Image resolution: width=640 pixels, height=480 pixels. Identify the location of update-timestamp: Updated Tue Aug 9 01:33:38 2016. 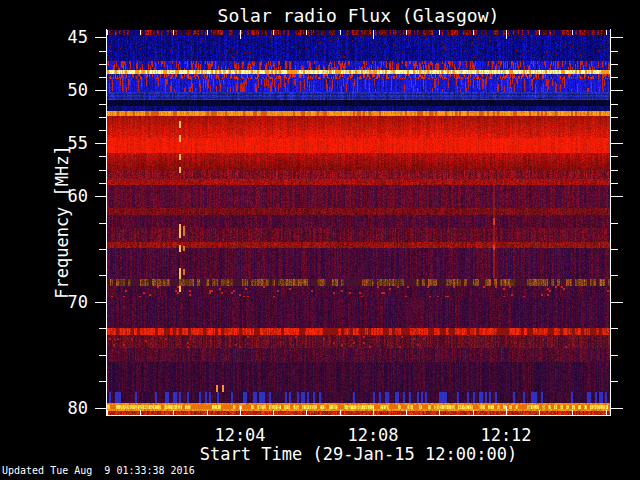
(98, 470).